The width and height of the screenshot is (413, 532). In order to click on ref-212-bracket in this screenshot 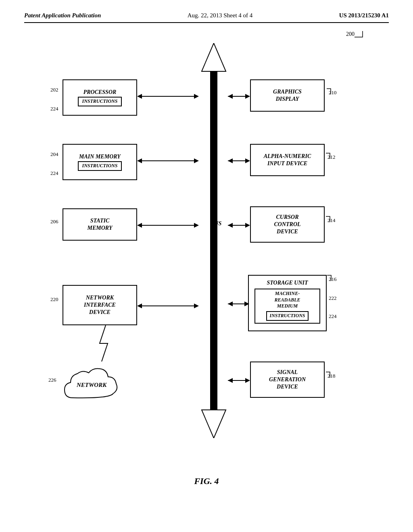, I will do `click(328, 156)`.